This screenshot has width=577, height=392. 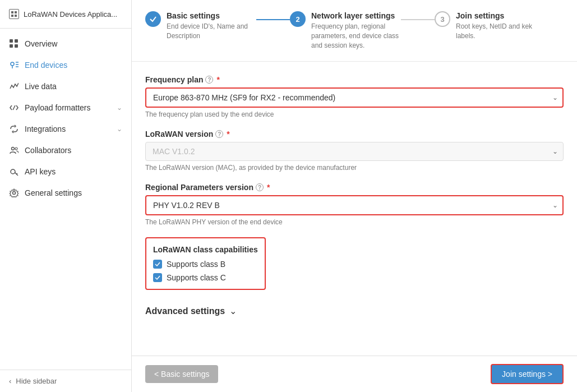 What do you see at coordinates (354, 205) in the screenshot?
I see `regional-params-select: PHY V1.0.2 REV B PHY V1.0.2 REV A PHY V1…` at bounding box center [354, 205].